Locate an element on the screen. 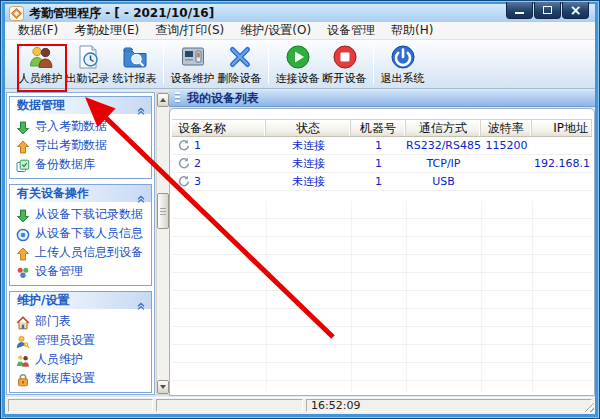  app-logo-icon is located at coordinates (16, 14).